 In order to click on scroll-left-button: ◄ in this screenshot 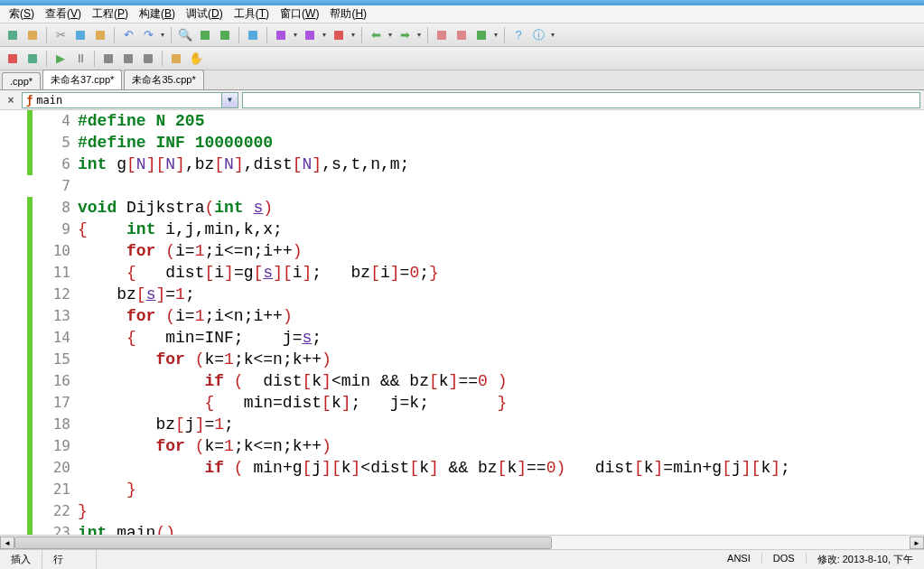, I will do `click(7, 543)`.